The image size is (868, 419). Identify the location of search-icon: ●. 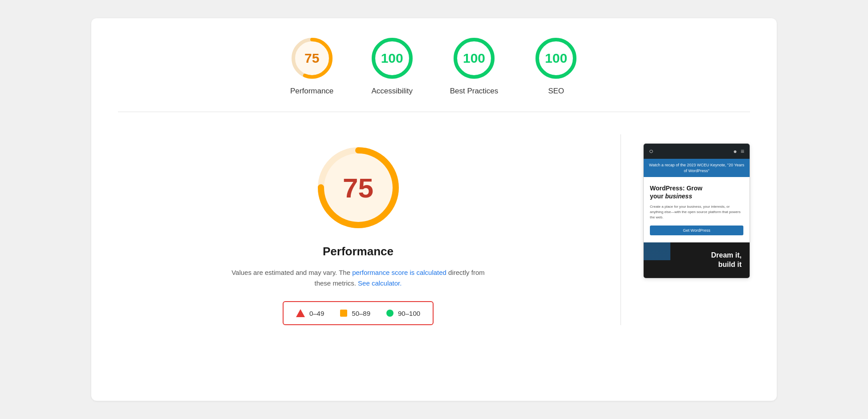
(735, 151).